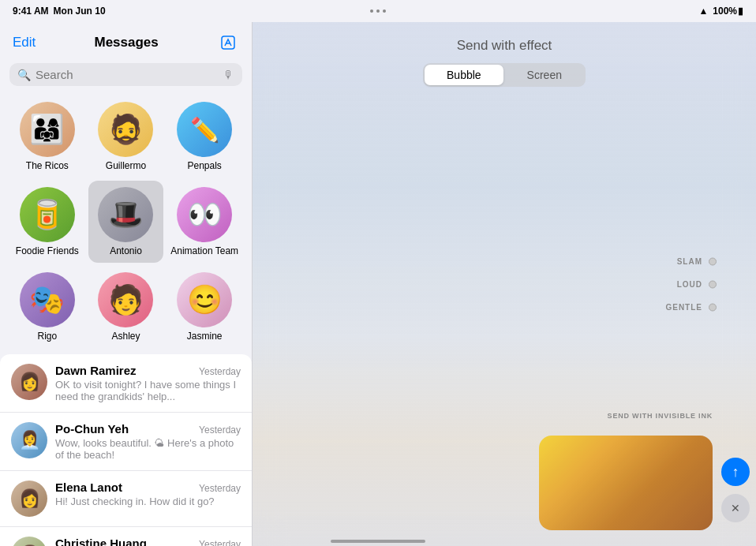 The height and width of the screenshot is (546, 756). What do you see at coordinates (204, 129) in the screenshot?
I see `avatar-penpals: ✏️` at bounding box center [204, 129].